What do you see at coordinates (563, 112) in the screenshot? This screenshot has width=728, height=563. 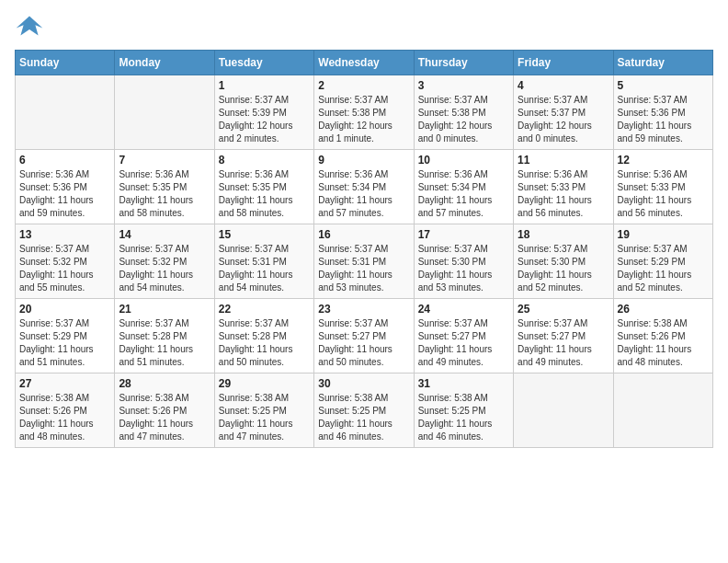 I see `calendar-cell: 4Sunrise: 5:37 AM Sunset: 5:37 PM Daylig…` at bounding box center [563, 112].